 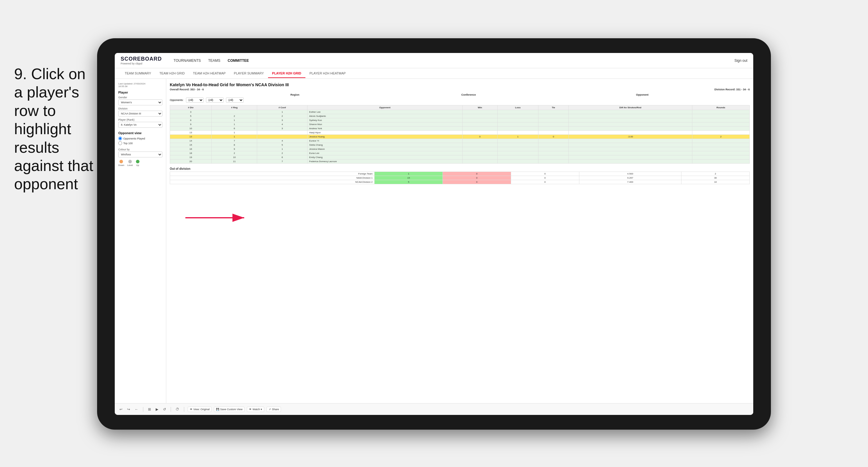 I want to click on player-rank-label: Player (Rank), so click(x=140, y=120).